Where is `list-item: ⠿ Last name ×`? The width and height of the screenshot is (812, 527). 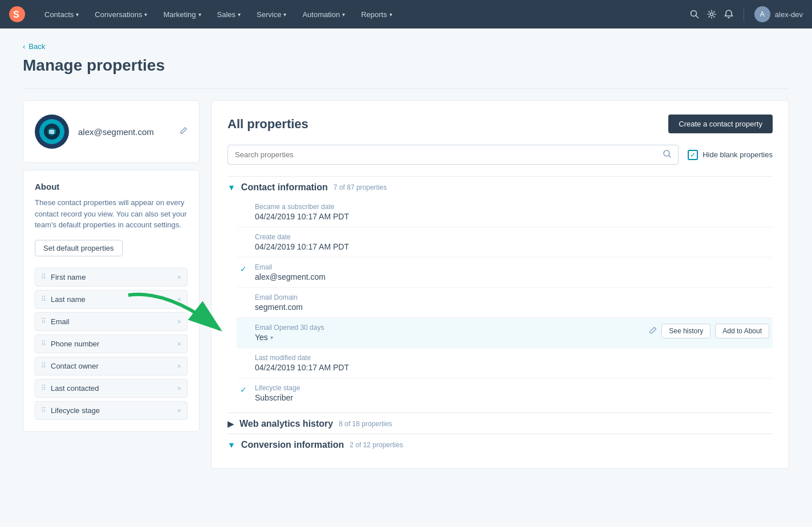
list-item: ⠿ Last name × is located at coordinates (111, 300).